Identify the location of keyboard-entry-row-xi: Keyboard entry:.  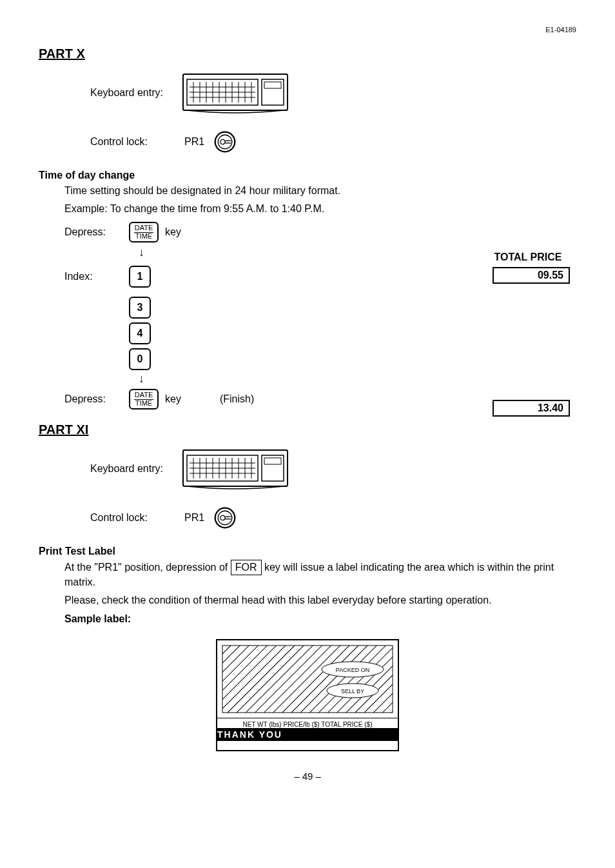
(333, 469).